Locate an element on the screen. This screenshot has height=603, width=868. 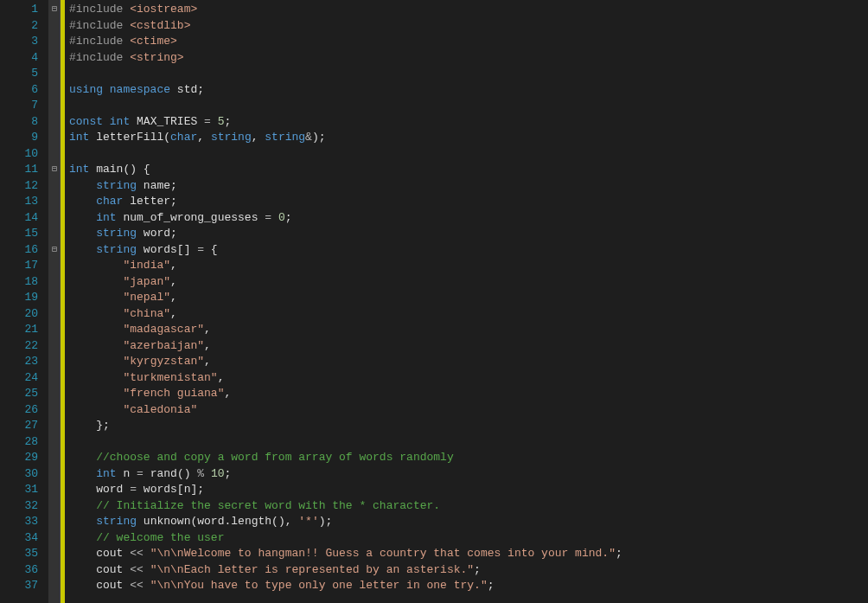
line-number: 31 is located at coordinates (24, 490).